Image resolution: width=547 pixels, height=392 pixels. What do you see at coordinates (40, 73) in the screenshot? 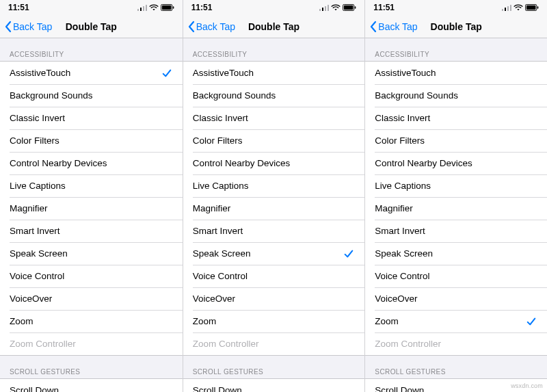
I see `row-label: AssistiveTouch` at bounding box center [40, 73].